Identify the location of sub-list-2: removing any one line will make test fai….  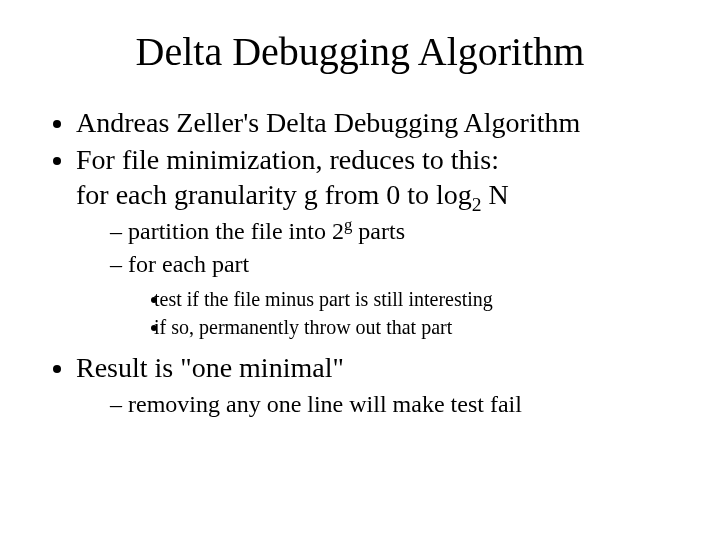
(374, 404).